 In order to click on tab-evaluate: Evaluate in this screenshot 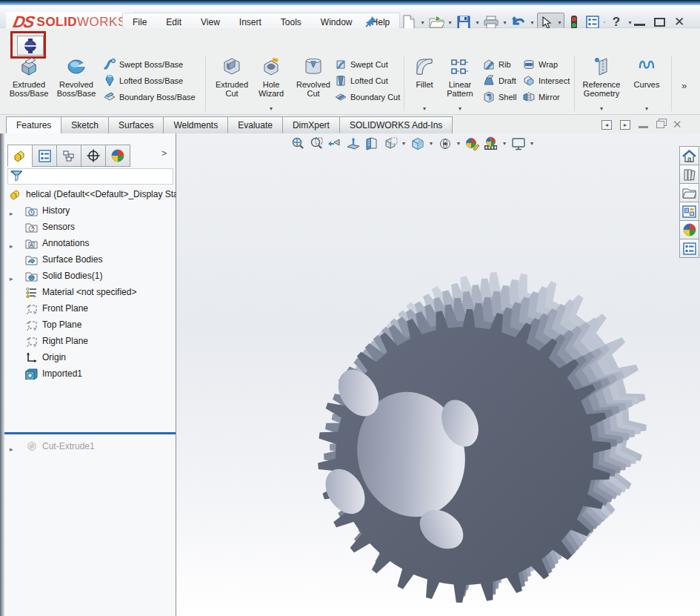, I will do `click(255, 125)`.